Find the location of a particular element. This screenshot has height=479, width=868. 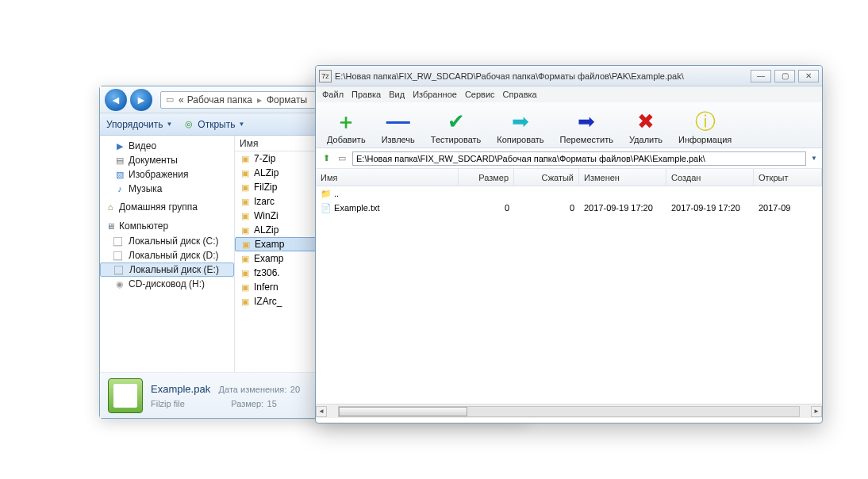

cell-modified: 2017-09-19 17:20 is located at coordinates (623, 208).